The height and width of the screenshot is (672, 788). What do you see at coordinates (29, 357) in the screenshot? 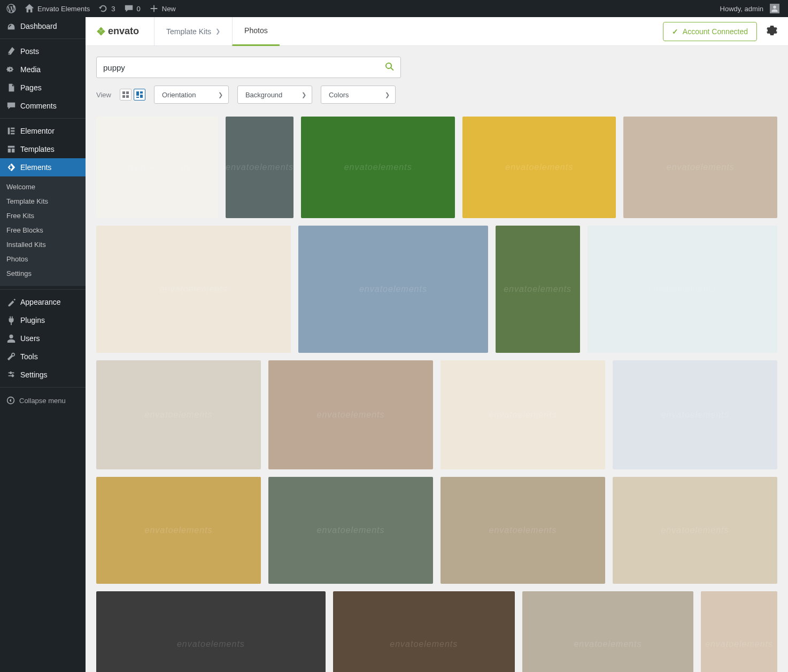
I see `sidebar-label: Tools` at bounding box center [29, 357].